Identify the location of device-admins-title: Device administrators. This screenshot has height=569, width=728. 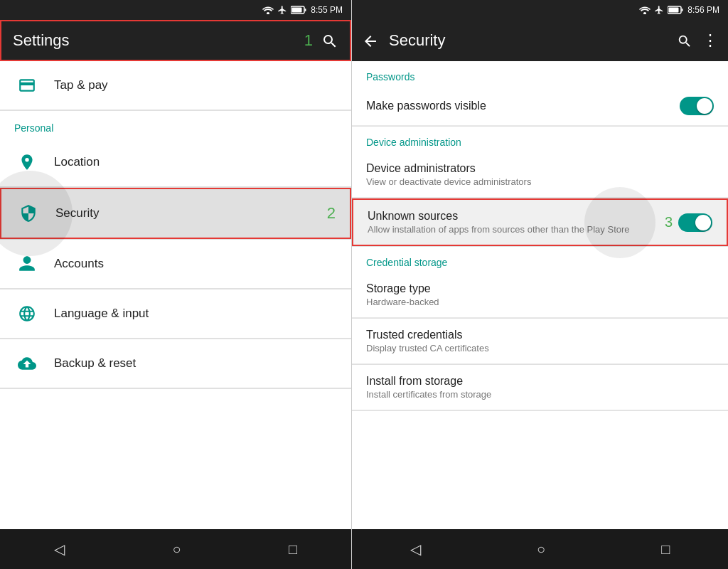
(540, 169).